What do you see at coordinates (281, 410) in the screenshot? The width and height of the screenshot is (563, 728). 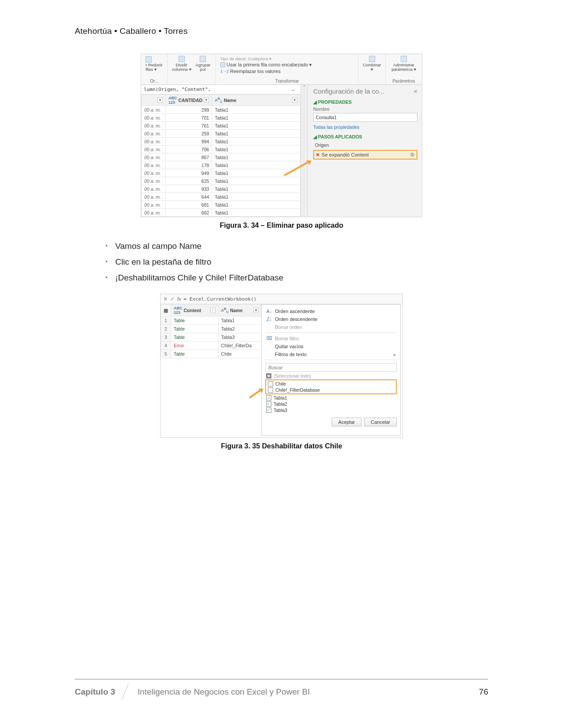 I see `chk-tabla3-label: Tabla3` at bounding box center [281, 410].